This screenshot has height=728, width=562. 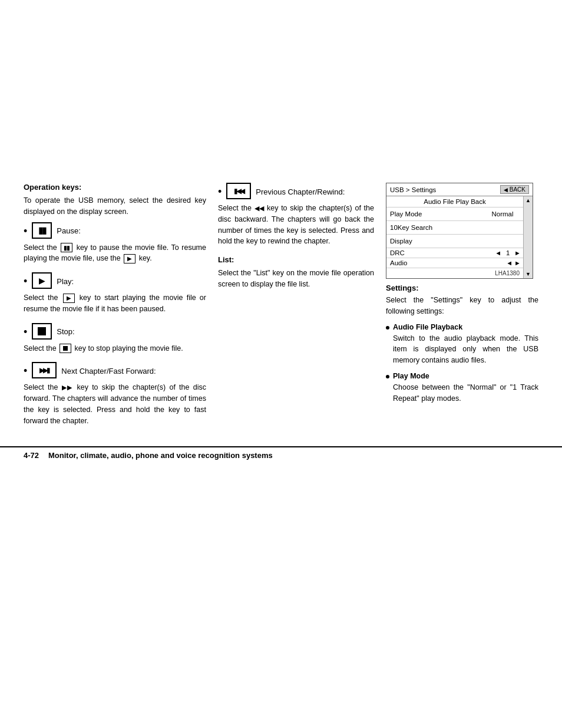 I want to click on drc-value: 1, so click(x=508, y=253).